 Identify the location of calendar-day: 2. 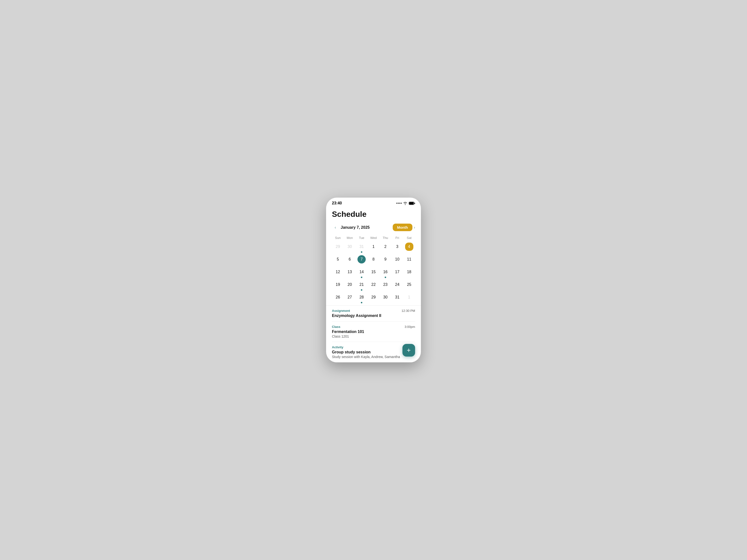
(385, 248).